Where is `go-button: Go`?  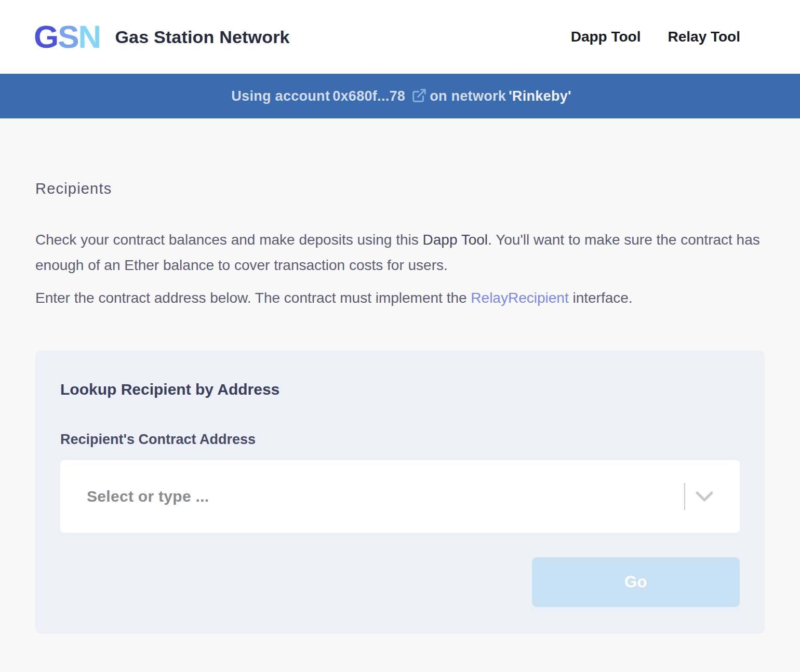
go-button: Go is located at coordinates (636, 582).